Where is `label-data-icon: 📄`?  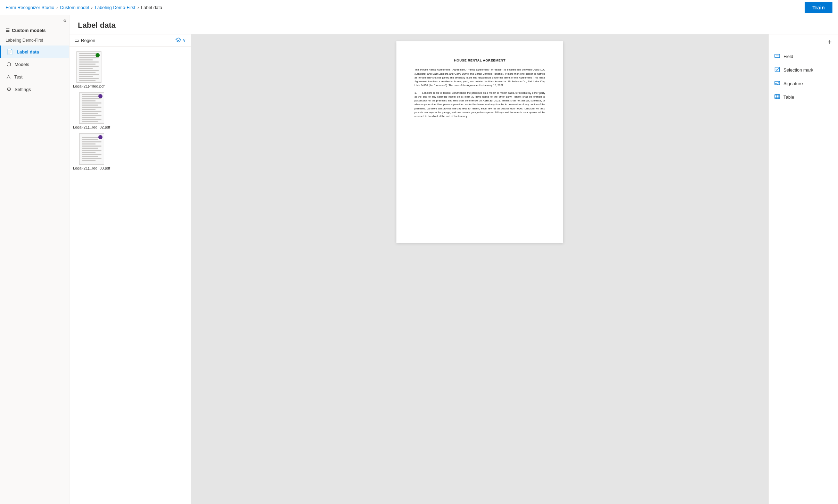 label-data-icon: 📄 is located at coordinates (10, 52).